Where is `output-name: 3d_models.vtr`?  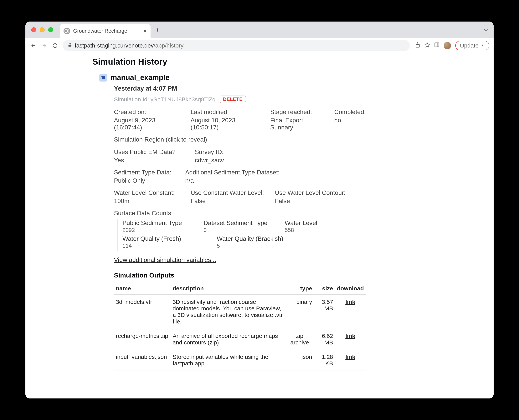 output-name: 3d_models.vtr is located at coordinates (142, 312).